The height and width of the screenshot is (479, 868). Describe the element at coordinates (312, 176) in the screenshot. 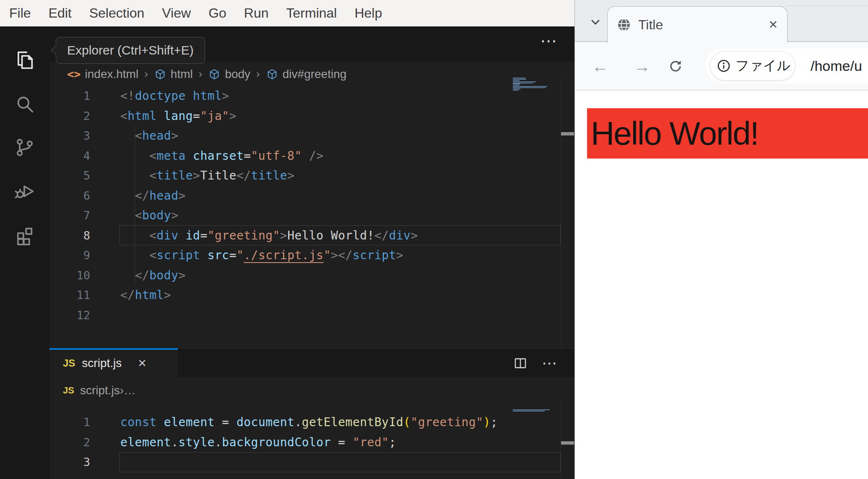

I see `code-line-5: 5 <title>Title</title>` at that location.